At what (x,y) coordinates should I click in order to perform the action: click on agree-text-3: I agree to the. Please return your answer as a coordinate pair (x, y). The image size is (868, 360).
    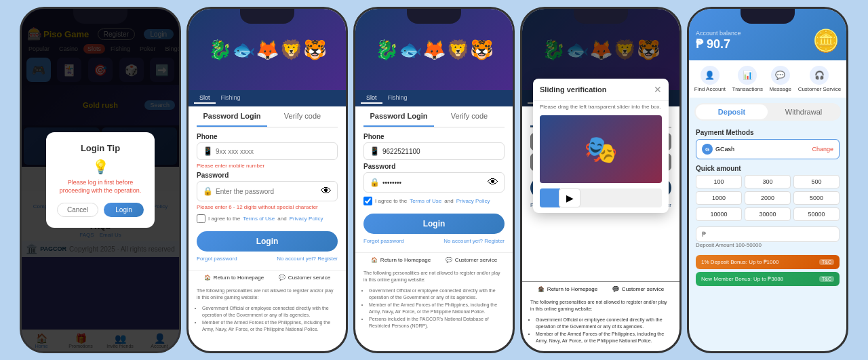
    Looking at the image, I should click on (391, 201).